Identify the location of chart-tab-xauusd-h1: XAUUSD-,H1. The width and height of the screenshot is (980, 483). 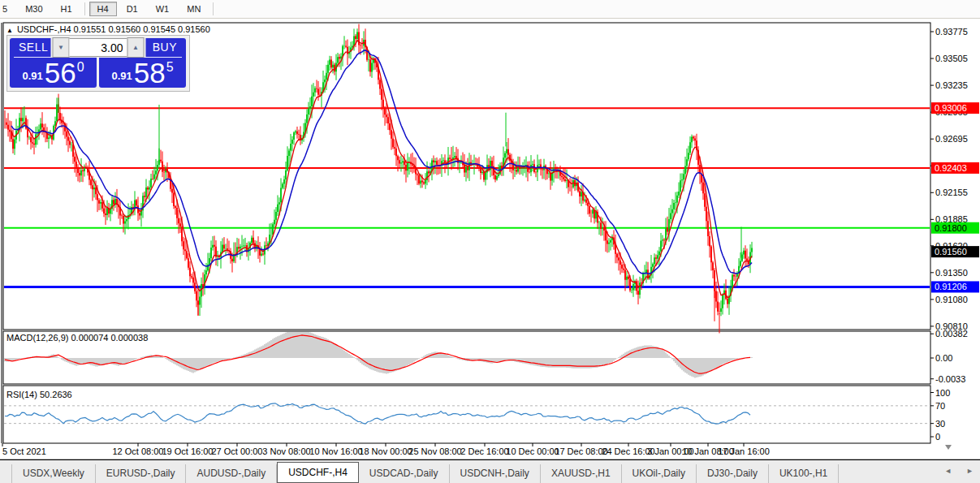
(581, 474).